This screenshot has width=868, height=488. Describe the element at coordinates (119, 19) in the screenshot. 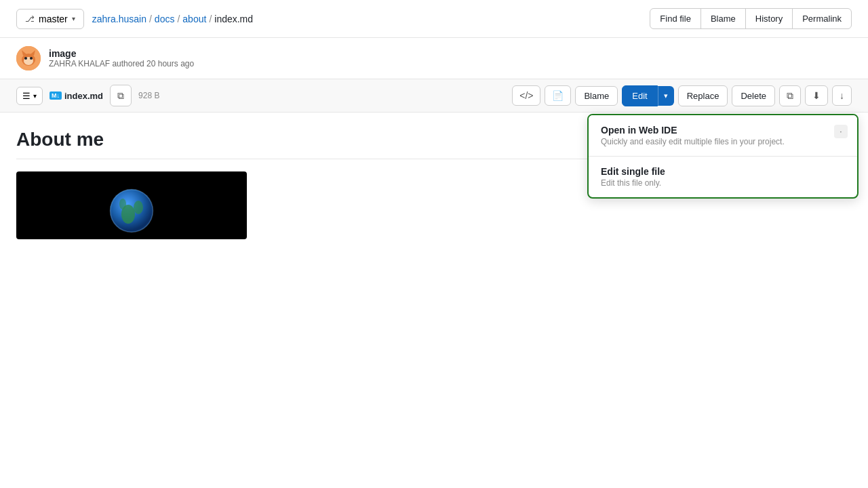

I see `breadcrumb-user: zahra.husain` at that location.